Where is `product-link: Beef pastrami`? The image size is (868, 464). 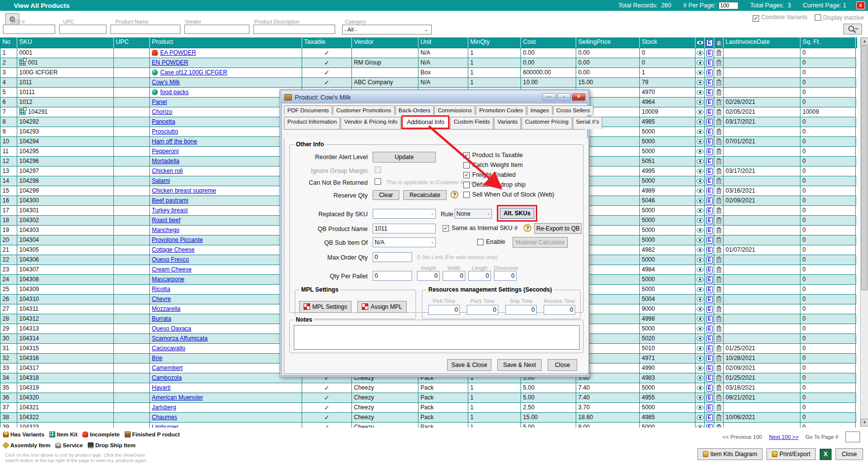 product-link: Beef pastrami is located at coordinates (170, 200).